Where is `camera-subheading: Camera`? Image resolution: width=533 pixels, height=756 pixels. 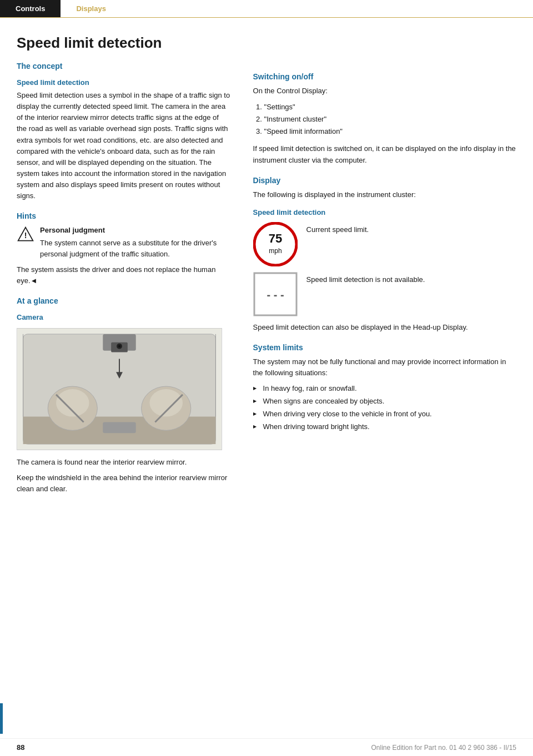 camera-subheading: Camera is located at coordinates (124, 317).